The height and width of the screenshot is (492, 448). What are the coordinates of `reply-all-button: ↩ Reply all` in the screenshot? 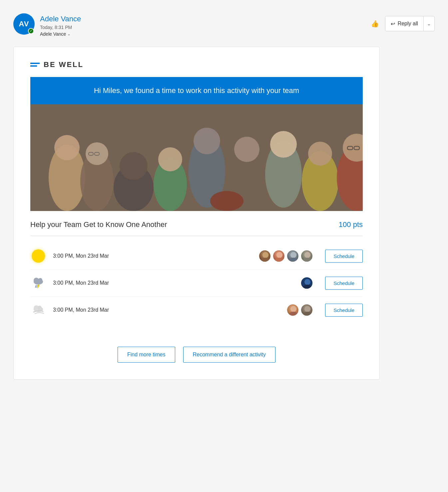 It's located at (404, 24).